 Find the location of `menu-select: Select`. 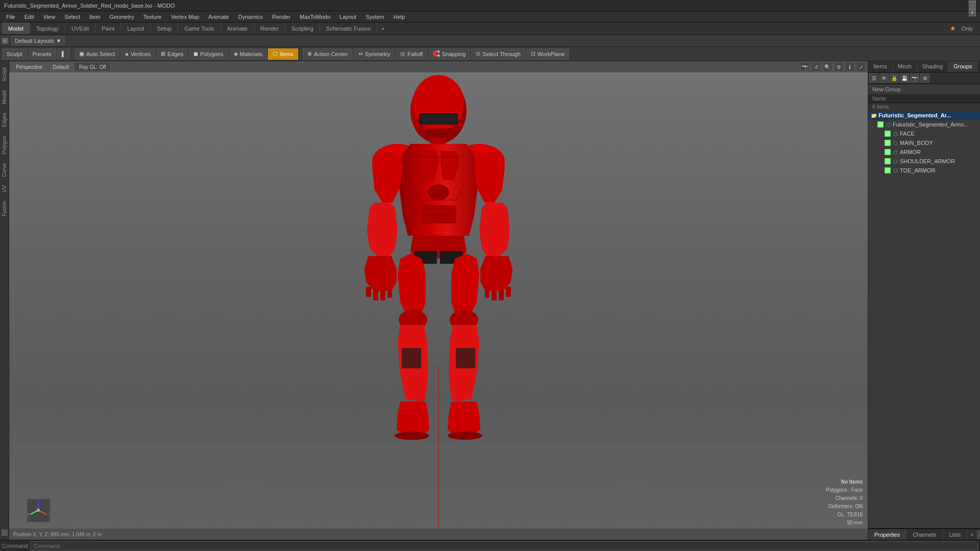

menu-select: Select is located at coordinates (72, 17).